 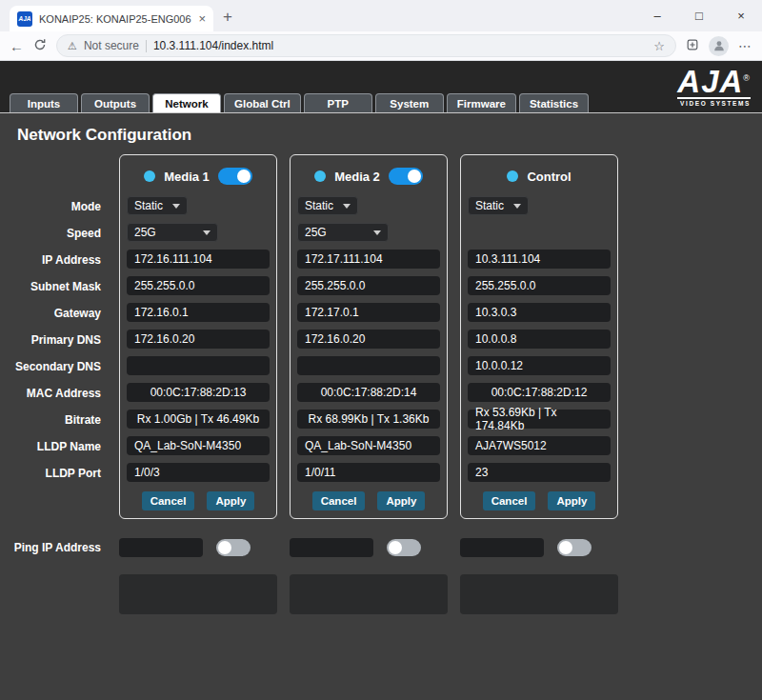 I want to click on address-separator, so click(x=147, y=46).